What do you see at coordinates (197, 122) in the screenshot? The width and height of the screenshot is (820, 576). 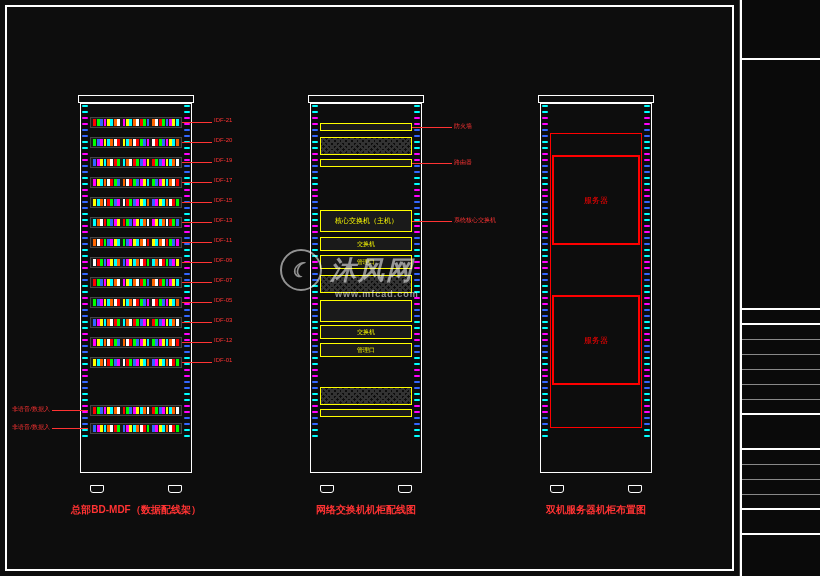 I see `label-idf-21: IDF-21` at bounding box center [197, 122].